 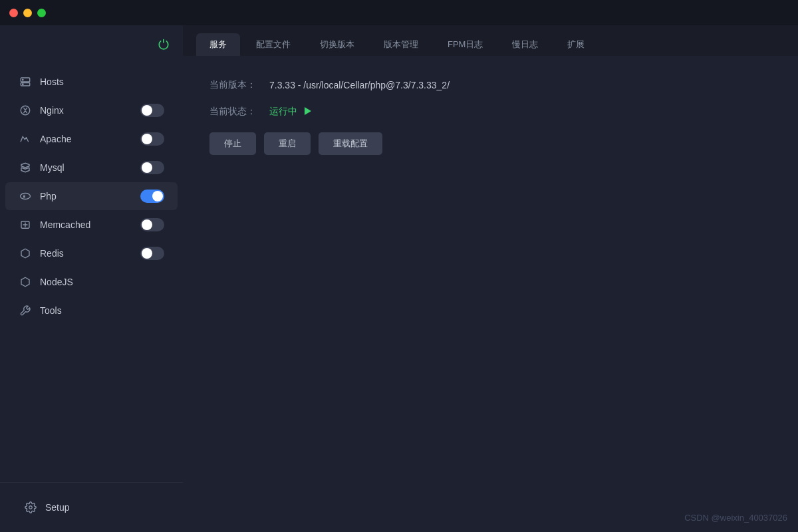 I want to click on mysql-icon, so click(x=25, y=168).